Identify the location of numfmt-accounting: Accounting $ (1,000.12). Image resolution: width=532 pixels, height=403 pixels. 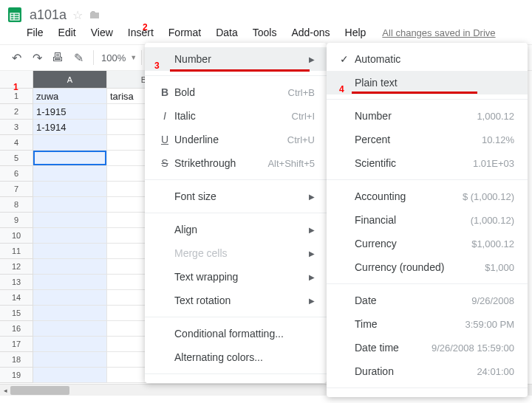
(427, 196).